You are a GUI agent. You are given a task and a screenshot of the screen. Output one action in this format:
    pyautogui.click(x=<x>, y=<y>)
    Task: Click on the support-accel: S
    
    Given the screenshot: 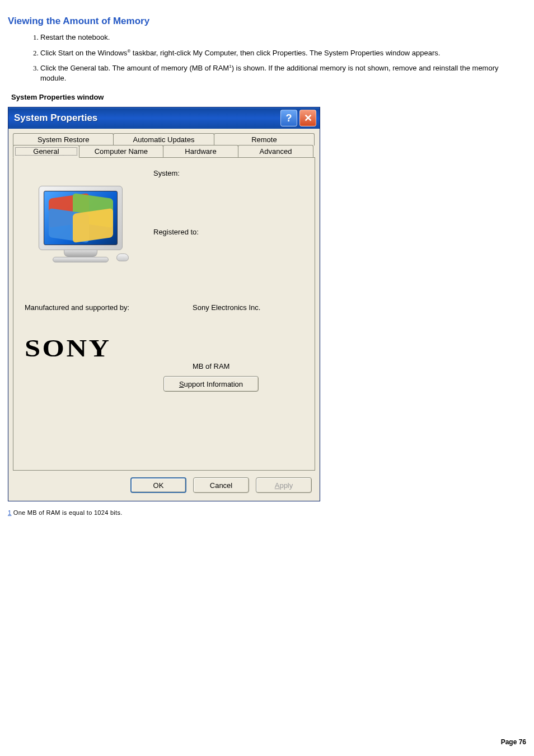 What is the action you would take?
    pyautogui.click(x=181, y=384)
    